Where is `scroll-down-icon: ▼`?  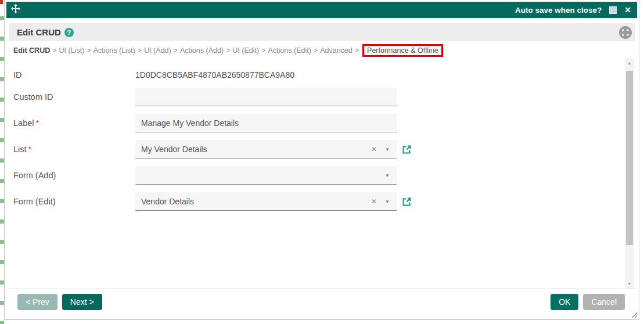
scroll-down-icon: ▼ is located at coordinates (629, 283).